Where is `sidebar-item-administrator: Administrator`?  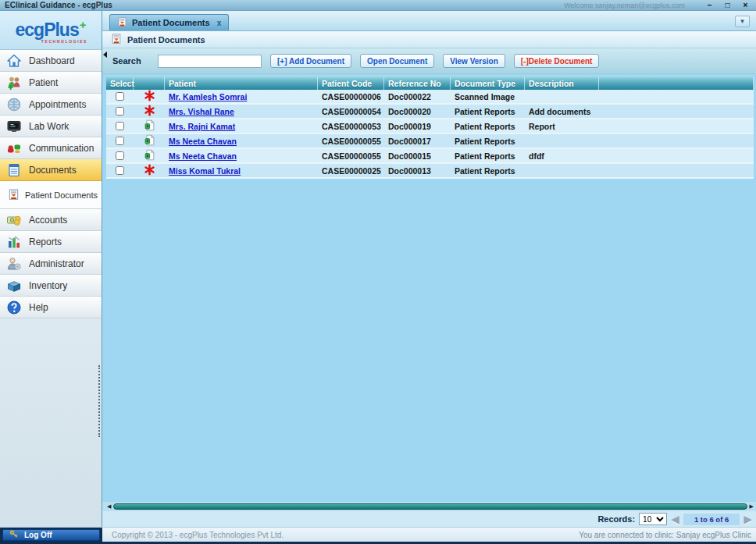
sidebar-item-administrator: Administrator is located at coordinates (51, 264).